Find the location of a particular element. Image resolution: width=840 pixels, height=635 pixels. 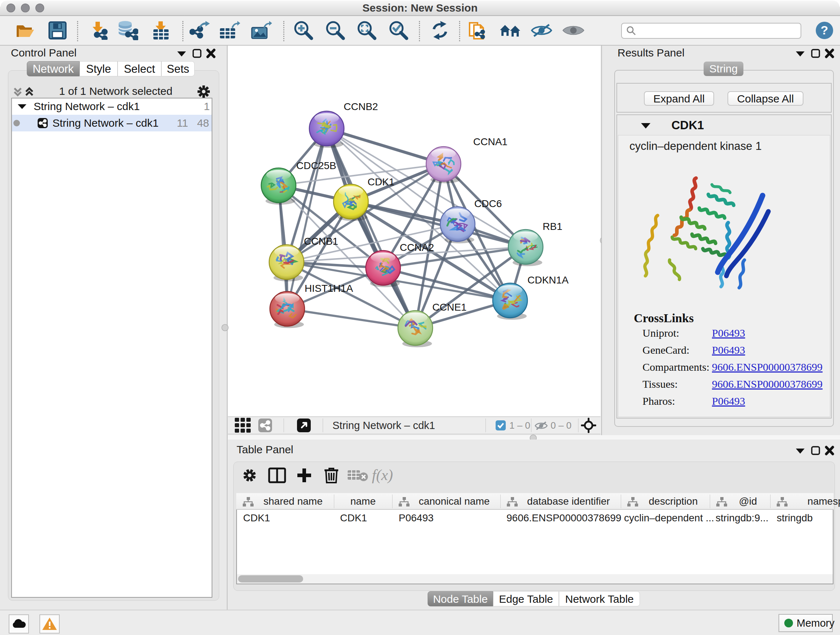

svg-text: CCNB2 is located at coordinates (361, 106).